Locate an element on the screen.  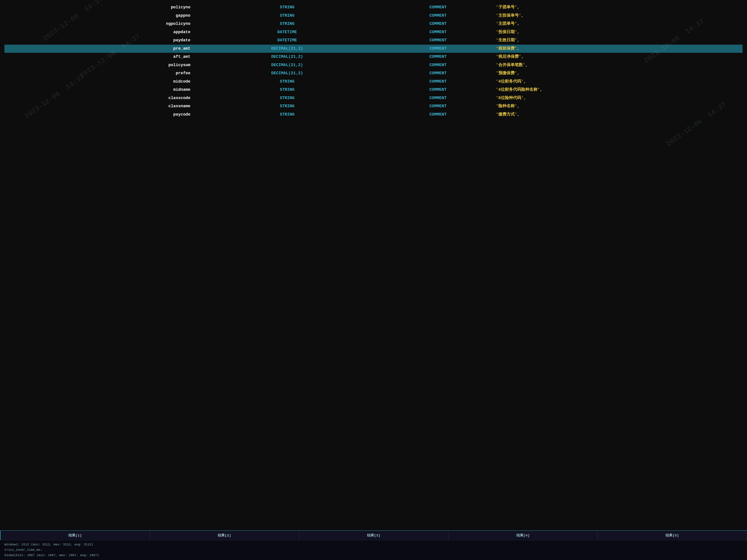
comment-value: '4位财务代码', is located at coordinates (619, 82).